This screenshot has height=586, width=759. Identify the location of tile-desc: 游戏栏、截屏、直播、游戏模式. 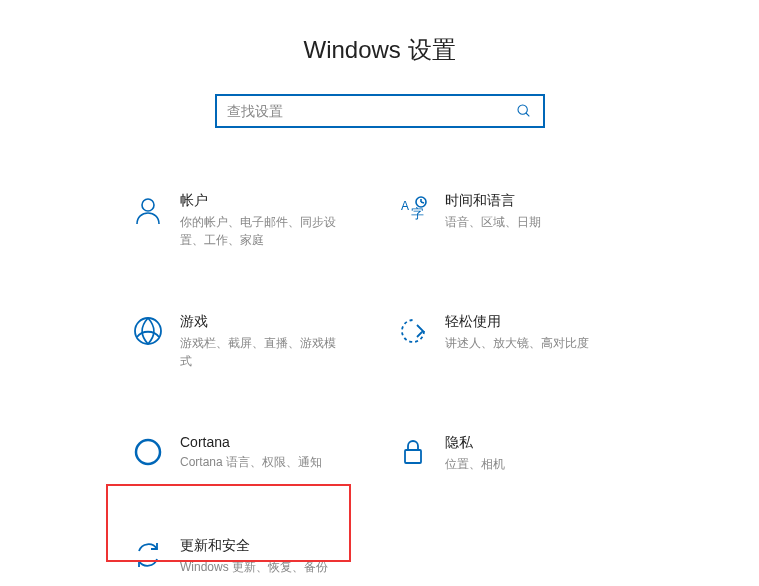
(260, 352).